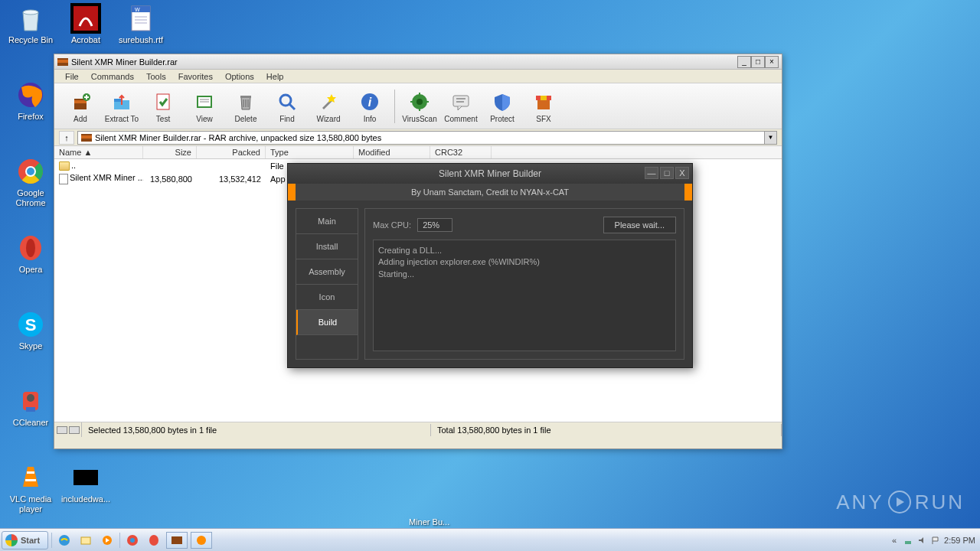 This screenshot has width=980, height=551. What do you see at coordinates (246, 106) in the screenshot?
I see `toolbar-delete-button: Delete` at bounding box center [246, 106].